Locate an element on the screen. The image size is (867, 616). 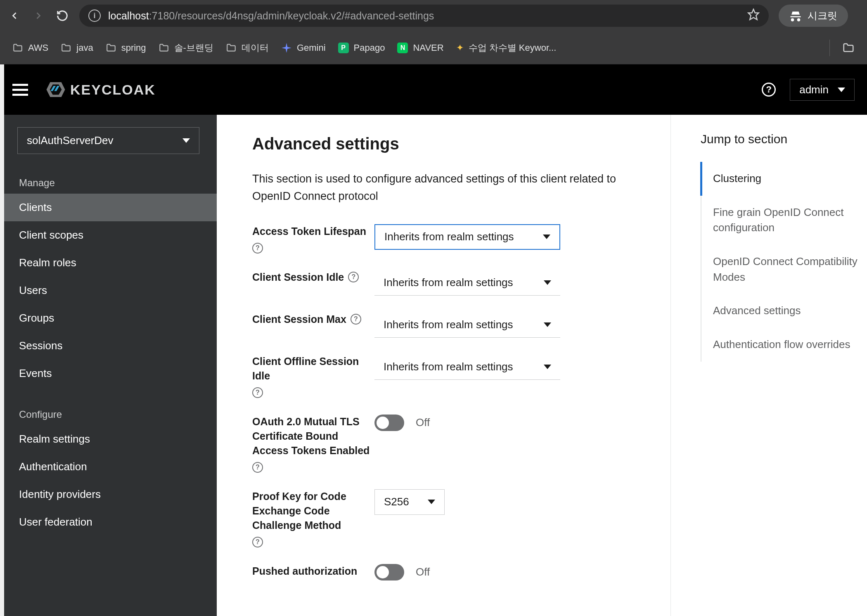
select-client-session-idle: Inherits from realm settings is located at coordinates (467, 283).